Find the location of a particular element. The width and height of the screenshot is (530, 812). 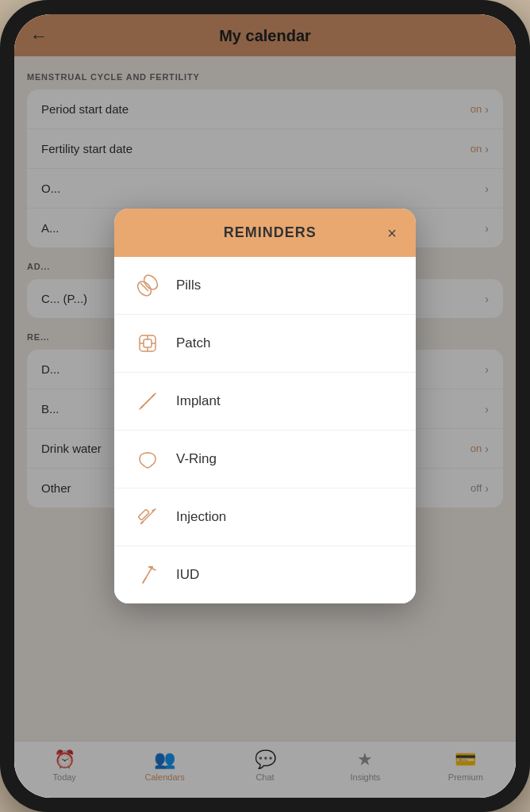

implant-item: Implant is located at coordinates (265, 401).